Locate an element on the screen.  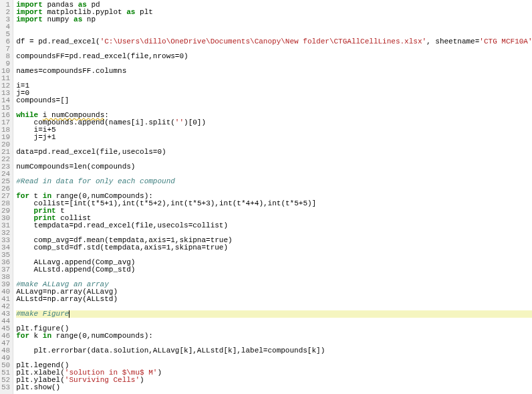
code-line: i=i+5 is located at coordinates (274, 130).